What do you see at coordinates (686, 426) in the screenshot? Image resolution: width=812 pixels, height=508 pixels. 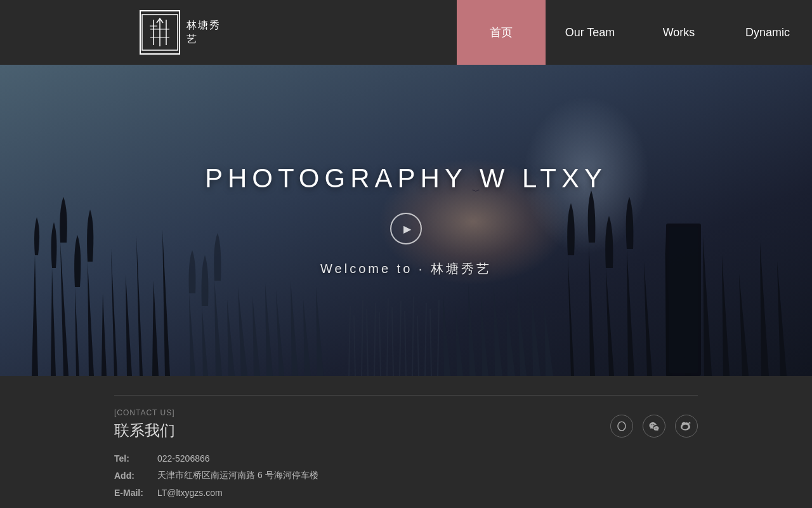 I see `weibo-icon` at bounding box center [686, 426].